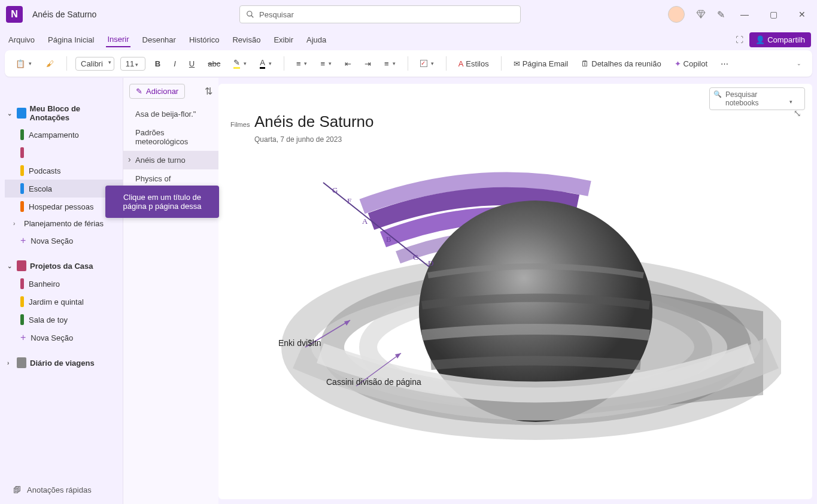 The width and height of the screenshot is (817, 504). Describe the element at coordinates (240, 63) in the screenshot. I see `highlight-button: ✎▾` at that location.